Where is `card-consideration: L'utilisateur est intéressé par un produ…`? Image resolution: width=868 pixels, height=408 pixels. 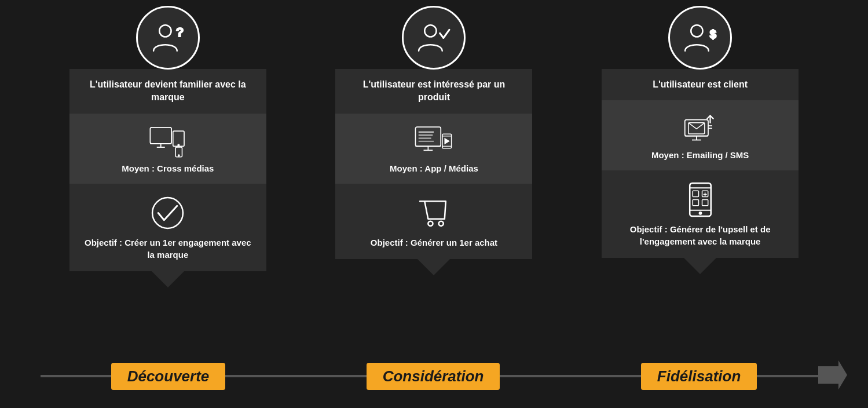 card-consideration: L'utilisateur est intéressé par un produ… is located at coordinates (434, 164).